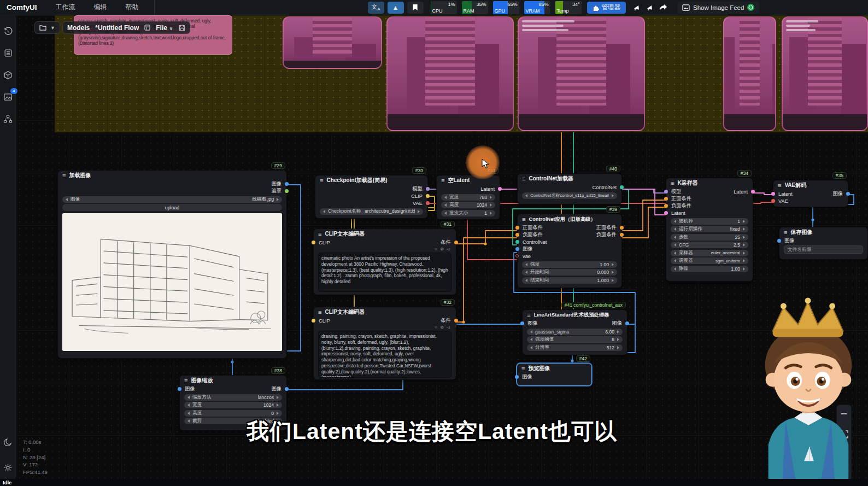 The image size is (868, 486). What do you see at coordinates (385, 272) in the screenshot?
I see `prompt-textarea: cinematic photo An artist's impression o…` at bounding box center [385, 272].